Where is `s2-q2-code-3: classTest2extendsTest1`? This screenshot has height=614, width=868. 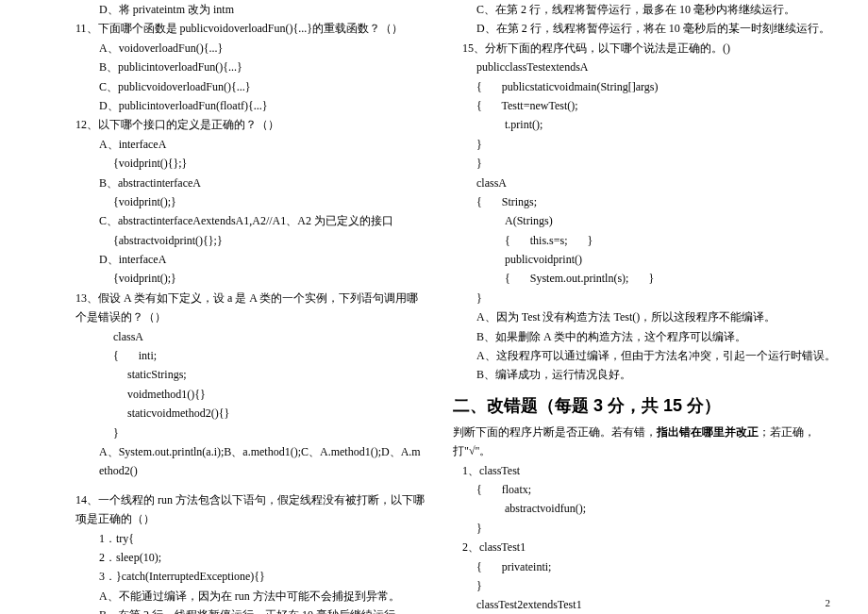
s2-q2-code-3: classTest2extendsTest1 is located at coordinates (659, 605).